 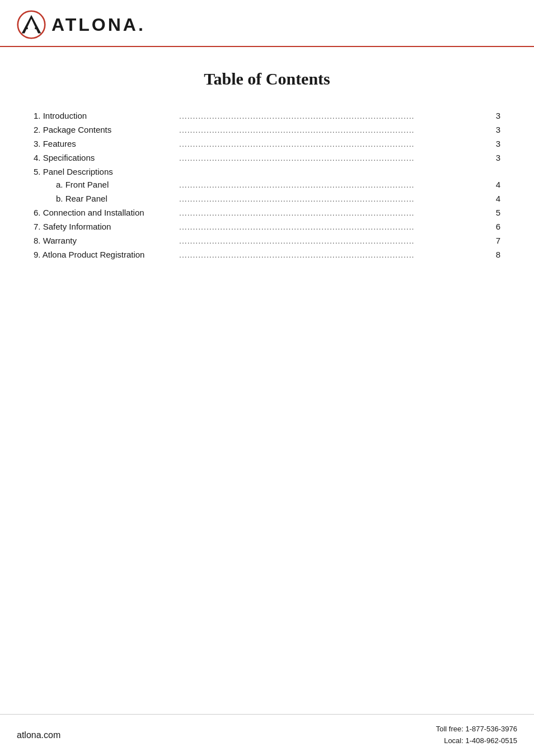 I want to click on toc-page-toc-1: 3, so click(x=495, y=115).